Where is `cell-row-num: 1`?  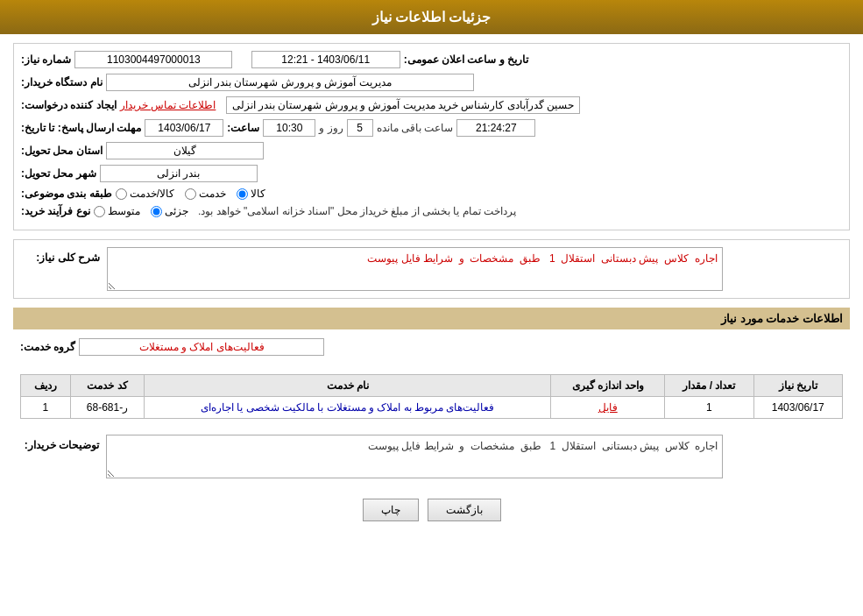 cell-row-num: 1 is located at coordinates (46, 408).